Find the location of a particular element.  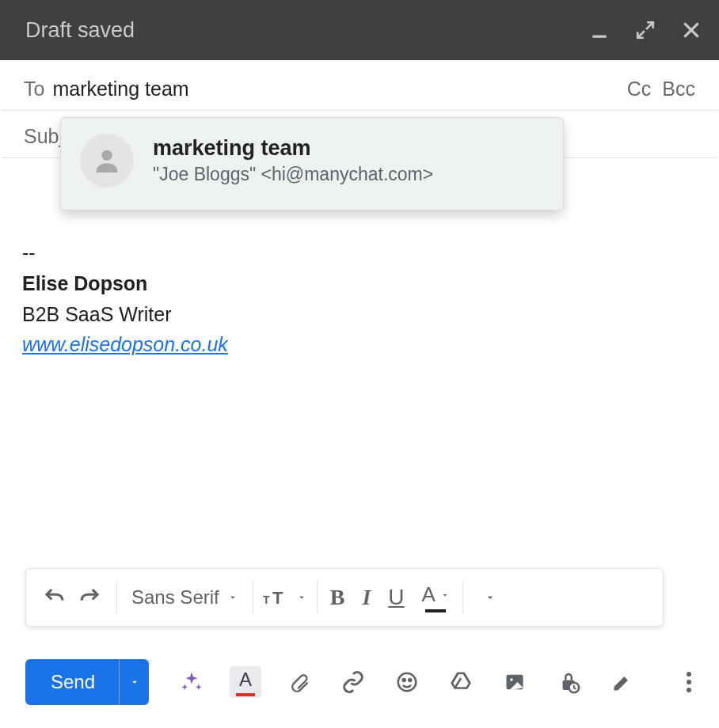

undo-button is located at coordinates (55, 597).